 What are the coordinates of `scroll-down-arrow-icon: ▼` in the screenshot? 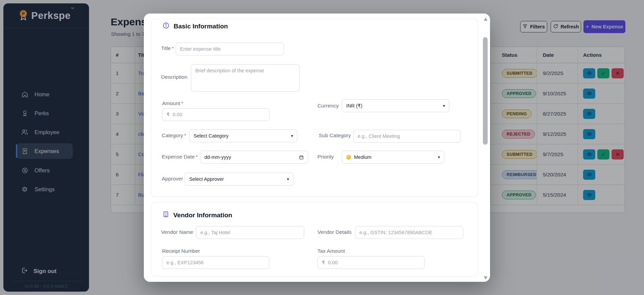 It's located at (486, 278).